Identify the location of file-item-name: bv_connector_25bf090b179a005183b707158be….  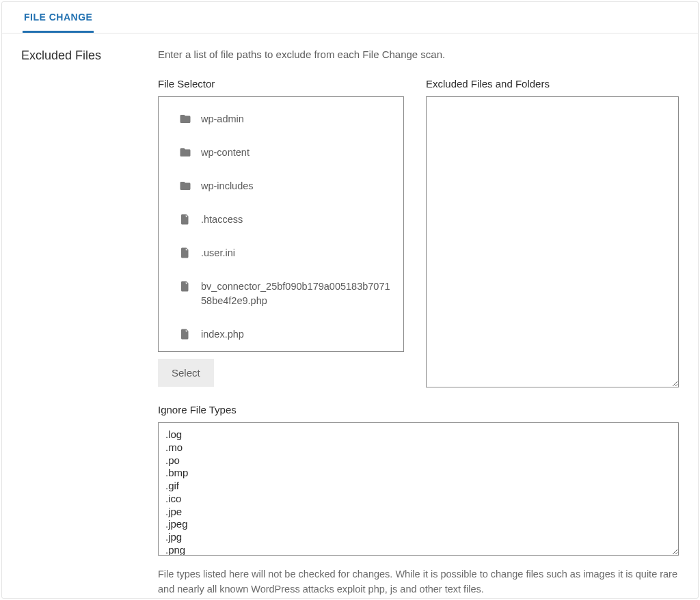
(296, 294).